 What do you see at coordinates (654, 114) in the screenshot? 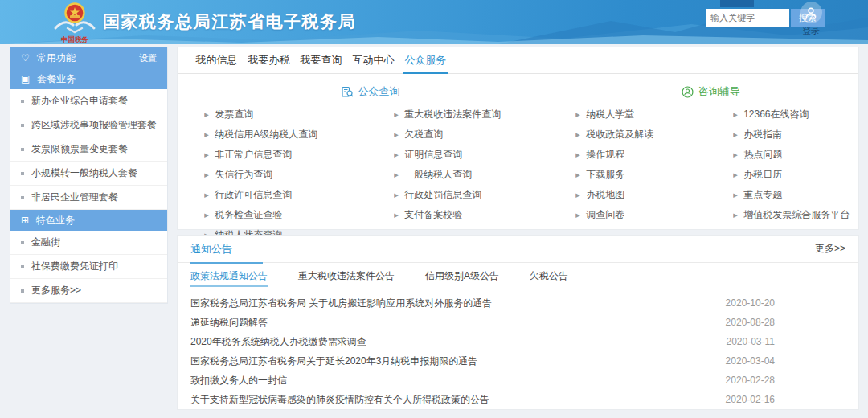
I see `link-taxpayer-school: ▶纳税人学堂` at bounding box center [654, 114].